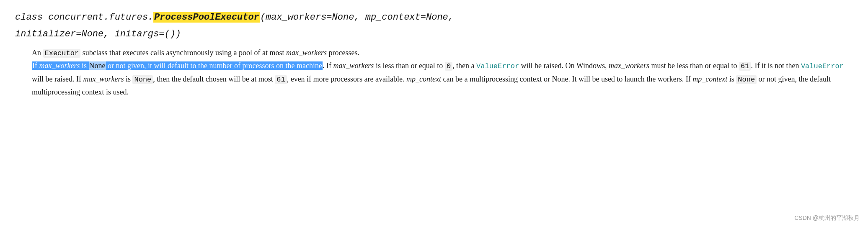 The height and width of the screenshot is (227, 868). Describe the element at coordinates (827, 218) in the screenshot. I see `watermark: CSDN @杭州的平湖秋月` at that location.